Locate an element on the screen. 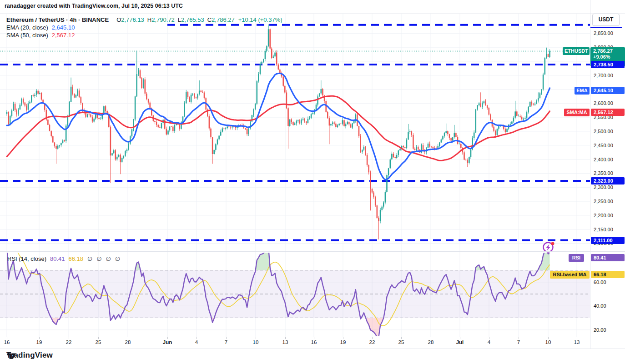  footer-separator is located at coordinates (312, 349).